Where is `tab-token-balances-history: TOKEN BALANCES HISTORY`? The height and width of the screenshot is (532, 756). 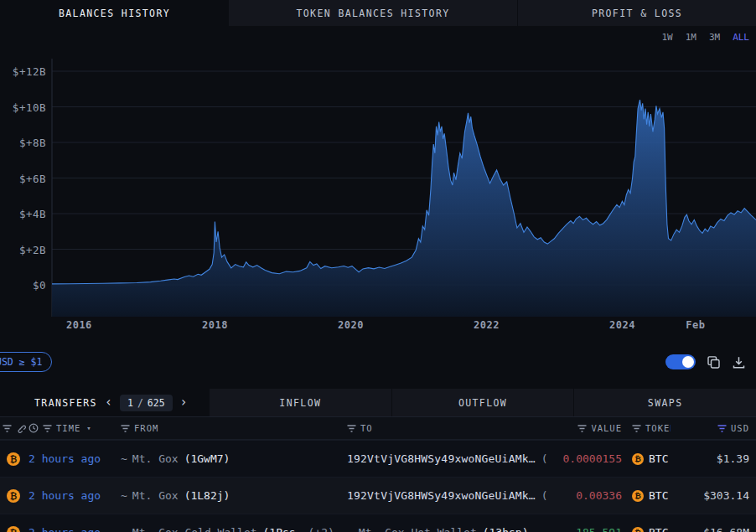 tab-token-balances-history: TOKEN BALANCES HISTORY is located at coordinates (372, 13).